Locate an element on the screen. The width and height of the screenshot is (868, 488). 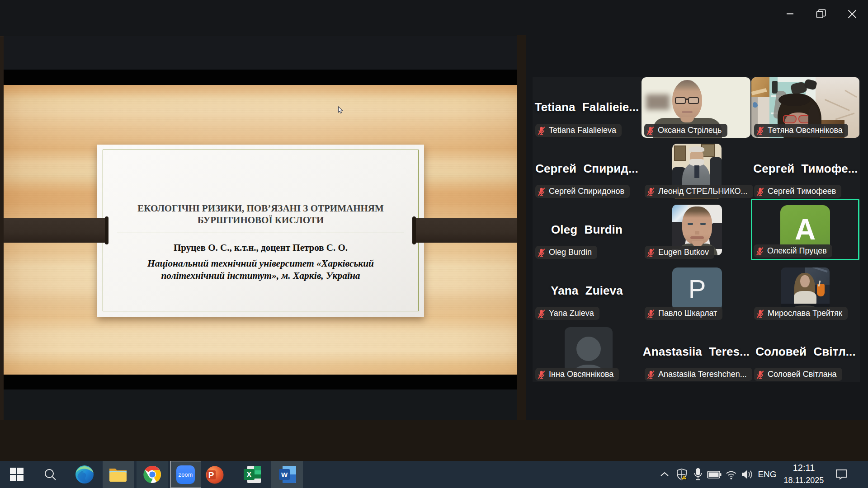
svg-text: W is located at coordinates (285, 474).